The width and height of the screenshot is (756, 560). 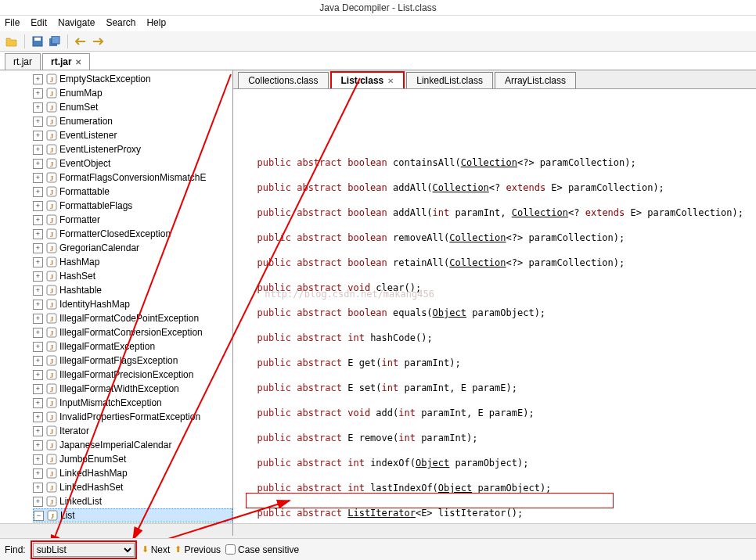 I want to click on tree-item: +JIllegalFormatWidthException, so click(x=133, y=389).